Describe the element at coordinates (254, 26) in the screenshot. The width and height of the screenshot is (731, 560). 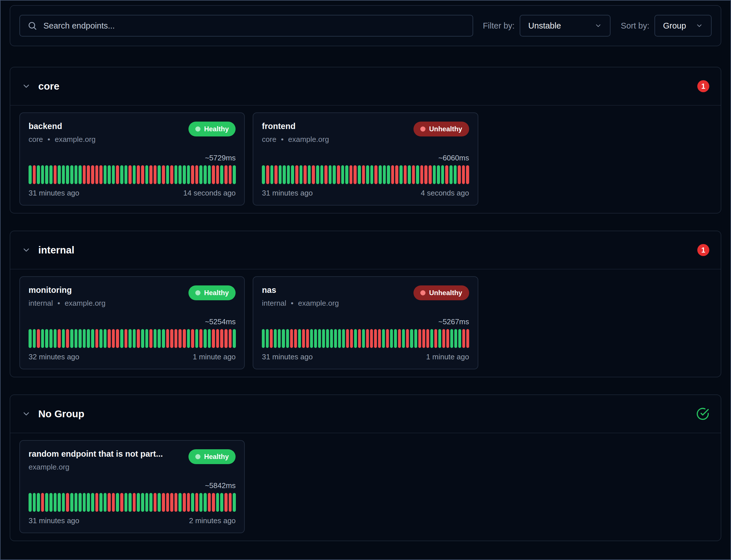
I see `search-input` at that location.